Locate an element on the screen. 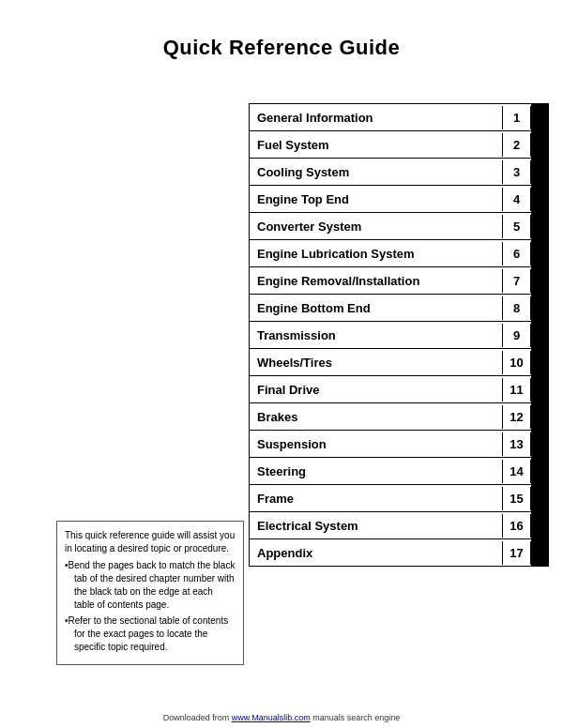  row-number: 7 is located at coordinates (517, 281).